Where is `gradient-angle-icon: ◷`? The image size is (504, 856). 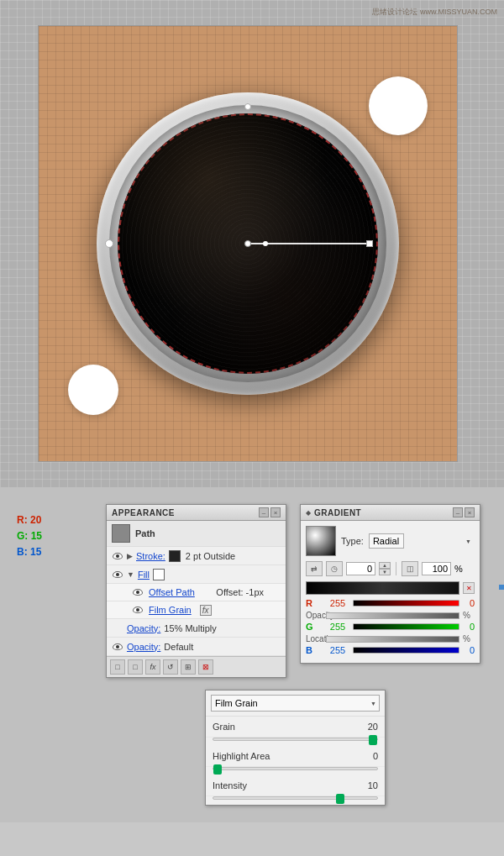 gradient-angle-icon: ◷ is located at coordinates (334, 569).